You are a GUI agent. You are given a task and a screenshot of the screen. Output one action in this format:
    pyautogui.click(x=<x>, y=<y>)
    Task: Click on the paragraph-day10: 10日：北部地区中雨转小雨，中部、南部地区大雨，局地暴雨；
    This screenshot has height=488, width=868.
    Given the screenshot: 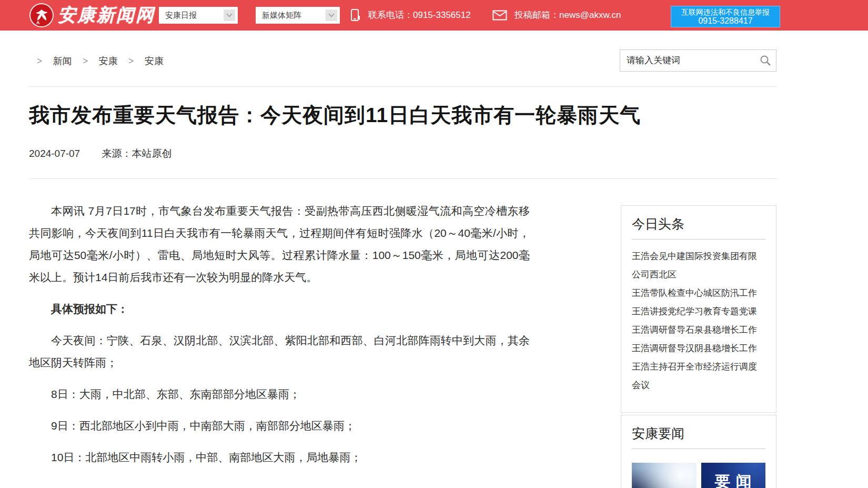 What is the action you would take?
    pyautogui.click(x=279, y=457)
    